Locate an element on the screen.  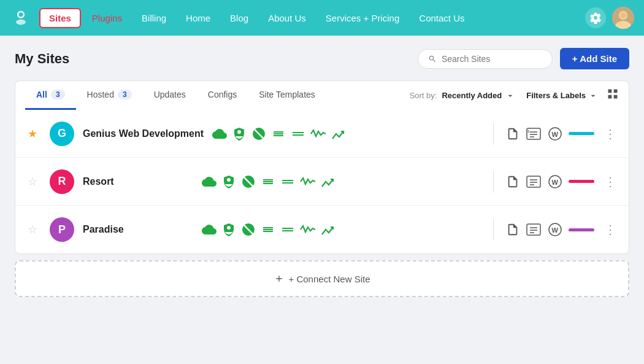
connect-label: + Connect New Site is located at coordinates (330, 279).